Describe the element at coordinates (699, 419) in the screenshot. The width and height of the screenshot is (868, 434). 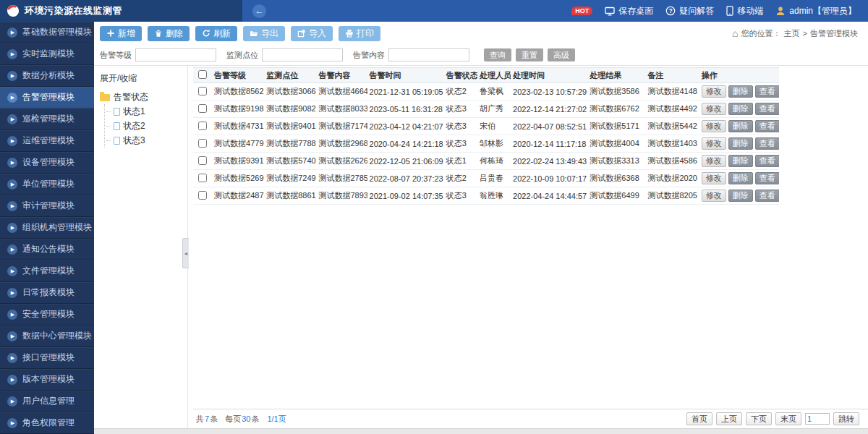
I see `first-page-button: 首页` at that location.